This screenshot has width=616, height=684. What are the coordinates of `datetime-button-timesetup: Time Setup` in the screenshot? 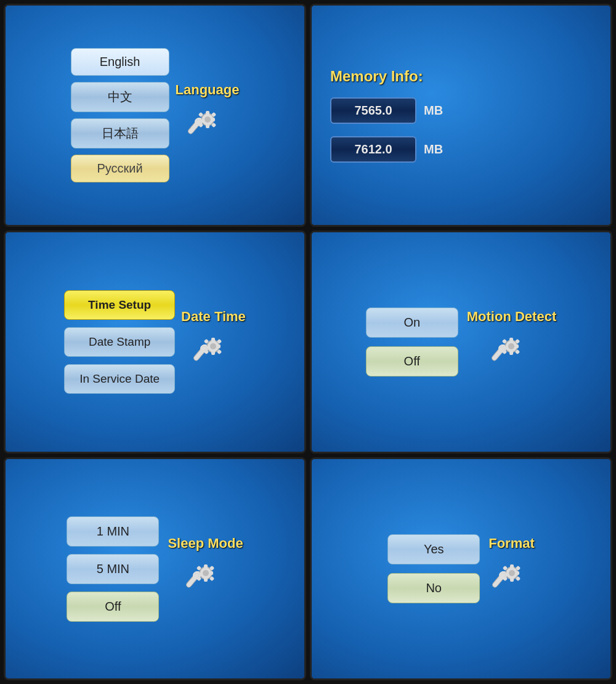 It's located at (120, 305).